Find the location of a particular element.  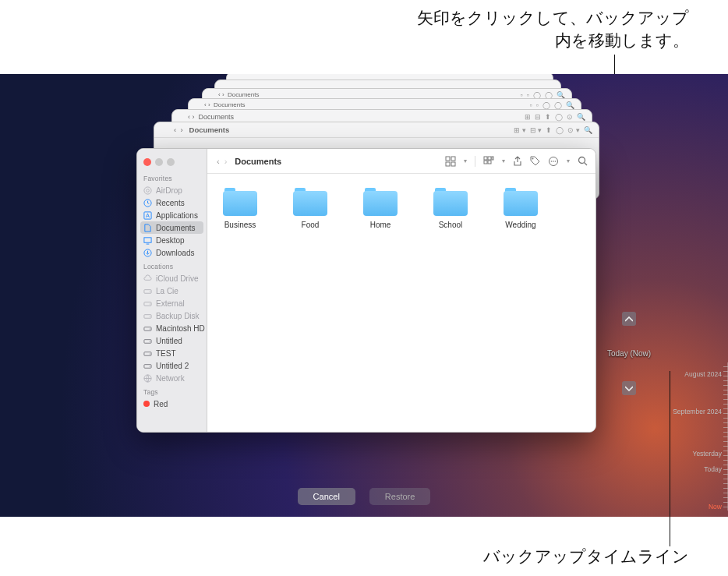

clock-icon is located at coordinates (148, 203).